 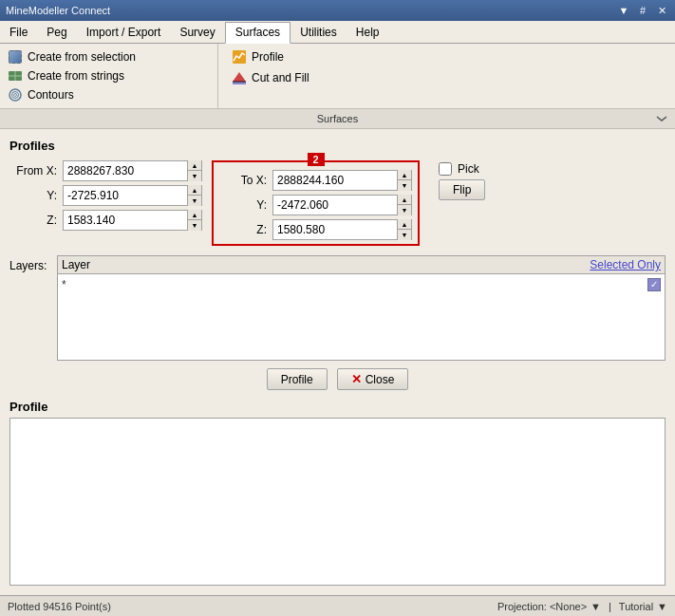 What do you see at coordinates (445, 169) in the screenshot?
I see `pick-checkbox` at bounding box center [445, 169].